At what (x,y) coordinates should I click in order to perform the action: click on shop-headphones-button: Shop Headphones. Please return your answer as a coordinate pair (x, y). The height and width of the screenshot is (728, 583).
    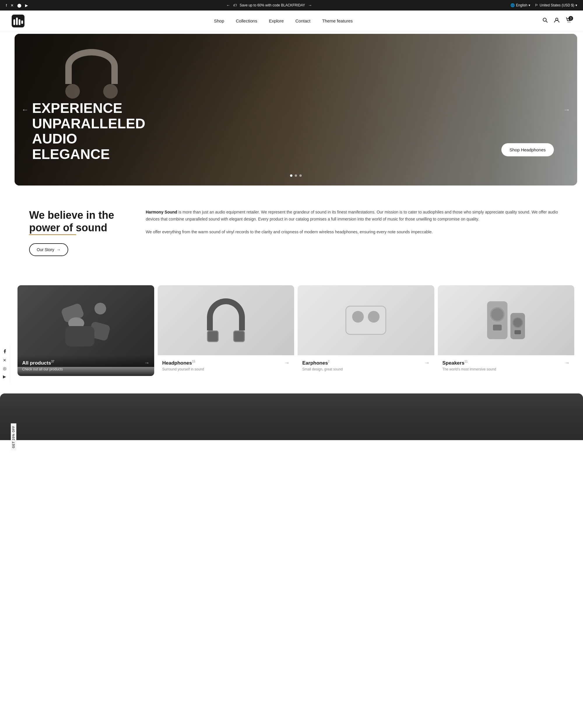
    Looking at the image, I should click on (528, 150).